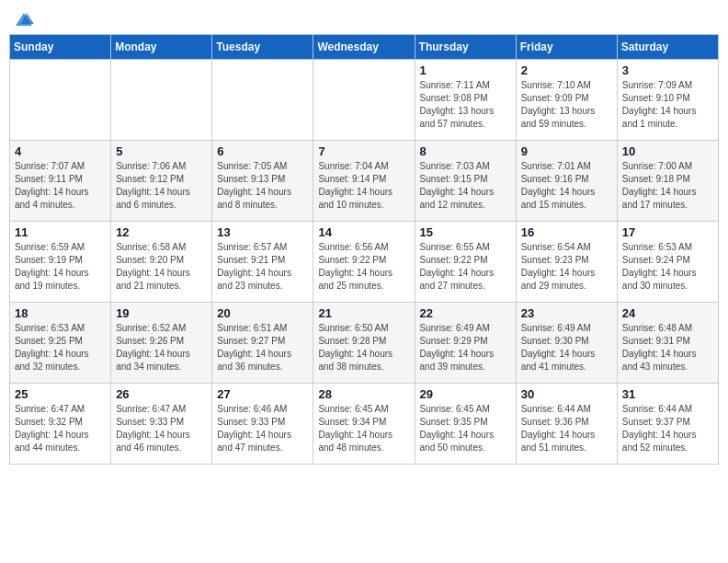  What do you see at coordinates (667, 99) in the screenshot?
I see `calendar-cell: 3Sunrise: 7:09 AM Sunset: 9:10 PM Daylig…` at bounding box center [667, 99].